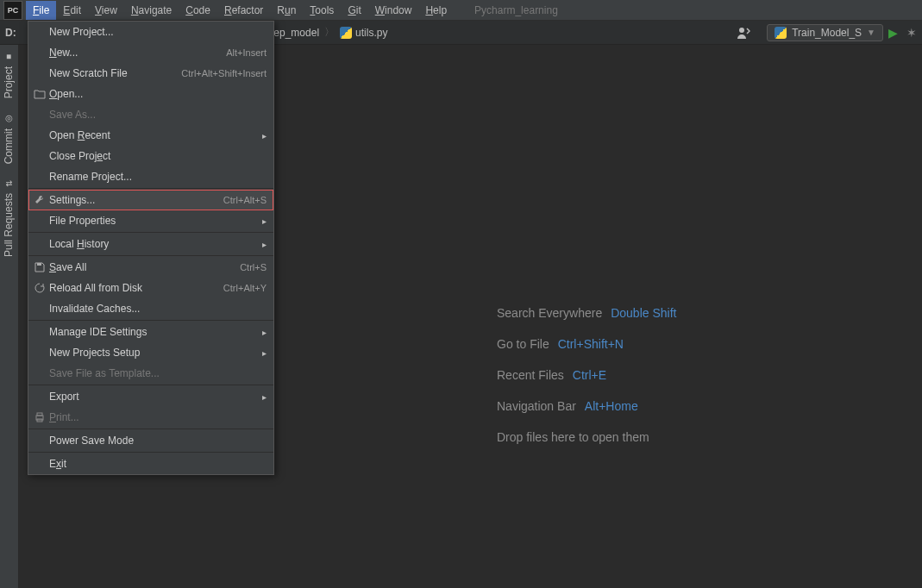  I want to click on user-icon, so click(743, 33).